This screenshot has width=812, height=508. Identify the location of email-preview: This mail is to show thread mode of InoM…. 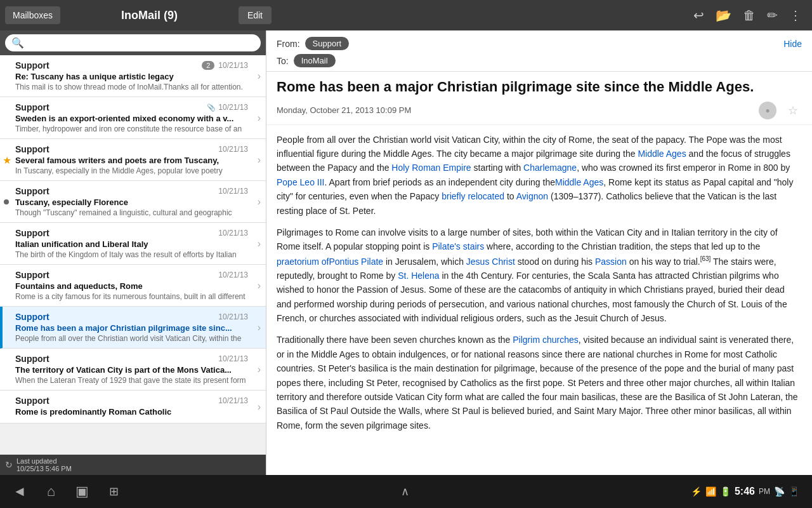
(132, 87).